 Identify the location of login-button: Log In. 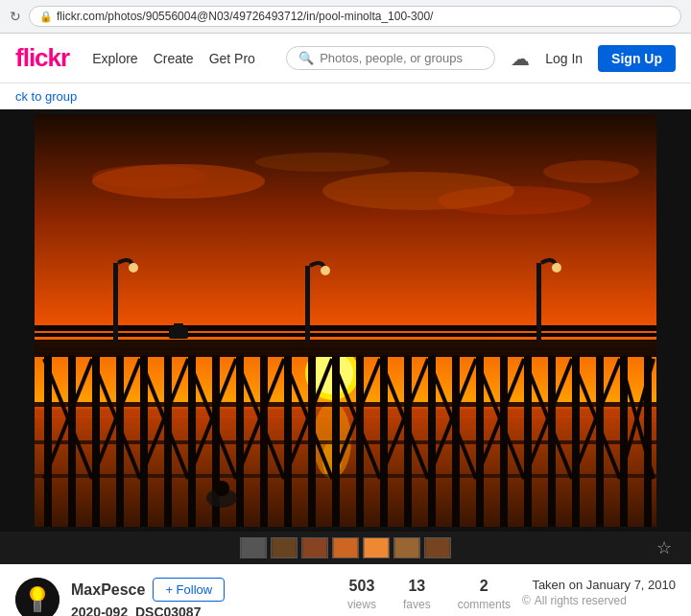
(564, 59).